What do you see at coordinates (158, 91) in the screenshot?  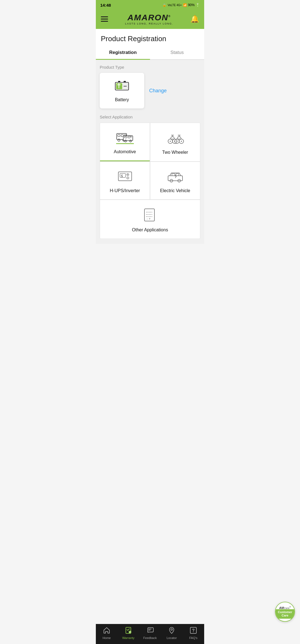 I see `change-button: Change` at bounding box center [158, 91].